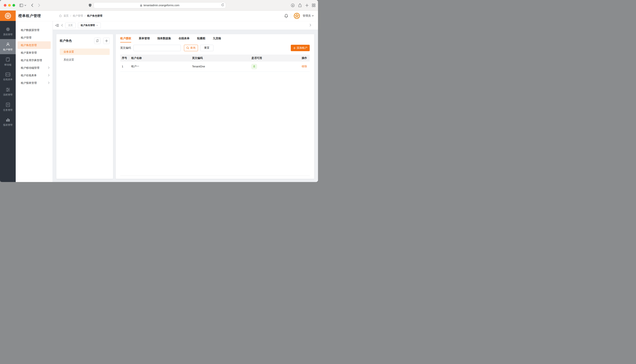 The height and width of the screenshot is (364, 636). What do you see at coordinates (8, 92) in the screenshot?
I see `sidebar-item-workflow: 流程管理` at bounding box center [8, 92].